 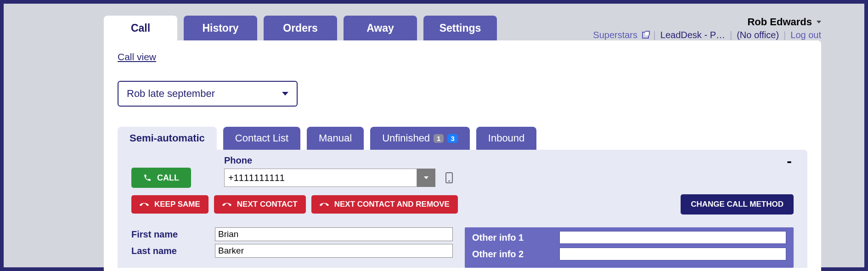 What do you see at coordinates (673, 254) in the screenshot?
I see `other-info-2-input` at bounding box center [673, 254].